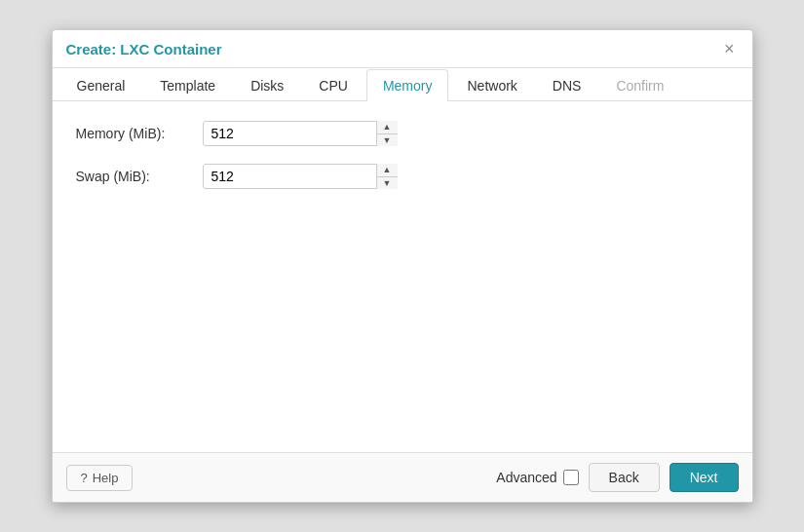 This screenshot has width=804, height=532. What do you see at coordinates (387, 128) in the screenshot?
I see `memory-increment: ▲` at bounding box center [387, 128].